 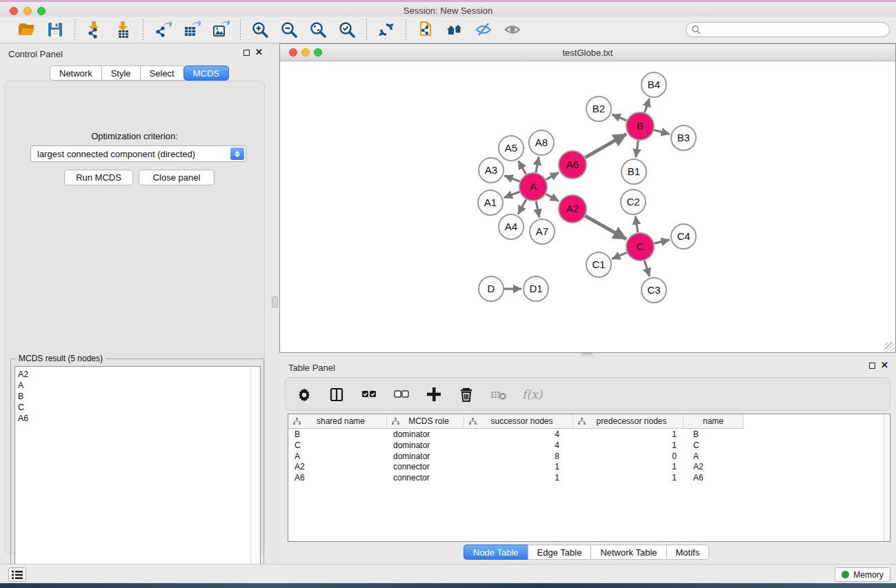 I want to click on delete-column-icon, so click(x=466, y=394).